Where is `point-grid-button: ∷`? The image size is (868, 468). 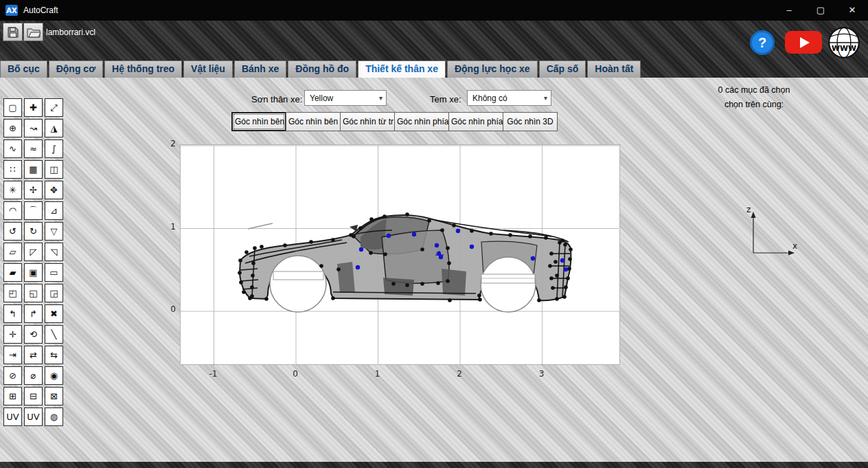 point-grid-button: ∷ is located at coordinates (12, 169).